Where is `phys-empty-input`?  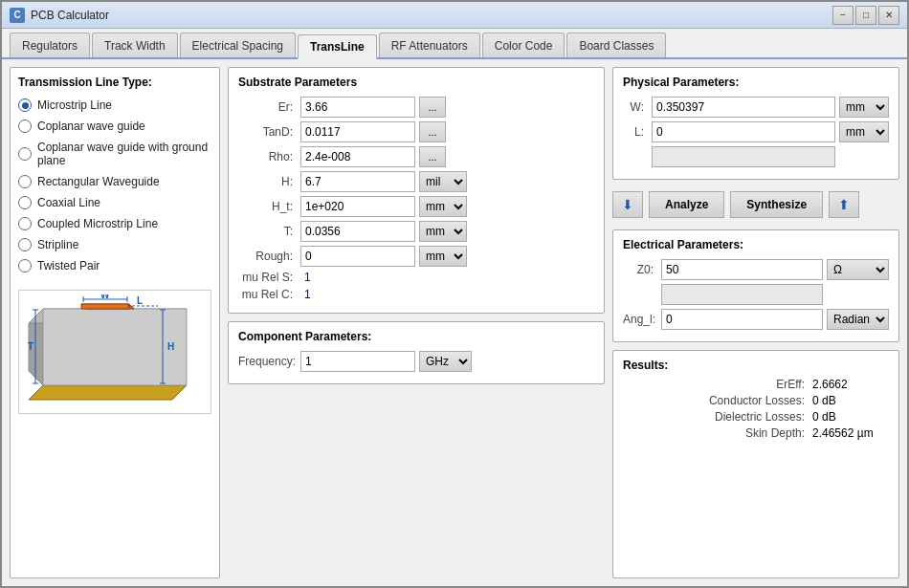 phys-empty-input is located at coordinates (743, 157).